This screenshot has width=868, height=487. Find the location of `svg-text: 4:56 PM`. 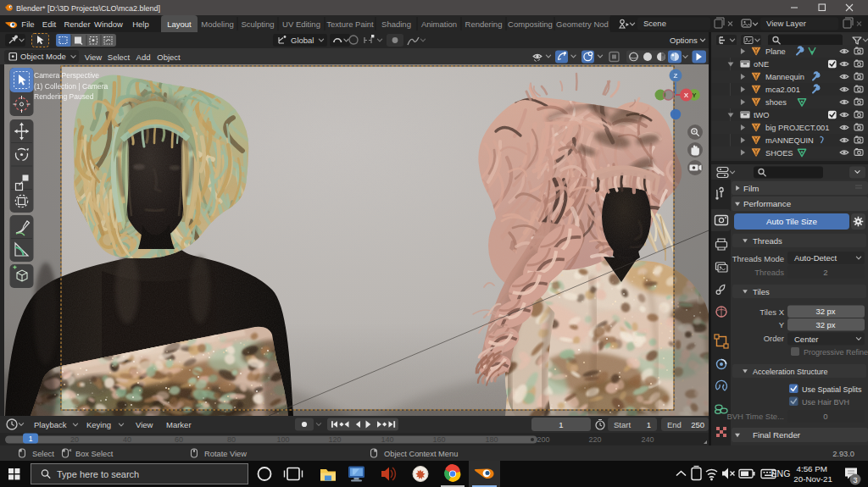

svg-text: 4:56 PM is located at coordinates (812, 469).